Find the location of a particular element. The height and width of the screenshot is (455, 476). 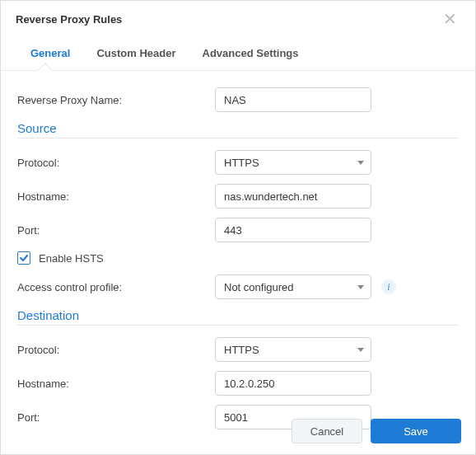

cancel-button: Cancel is located at coordinates (327, 431).